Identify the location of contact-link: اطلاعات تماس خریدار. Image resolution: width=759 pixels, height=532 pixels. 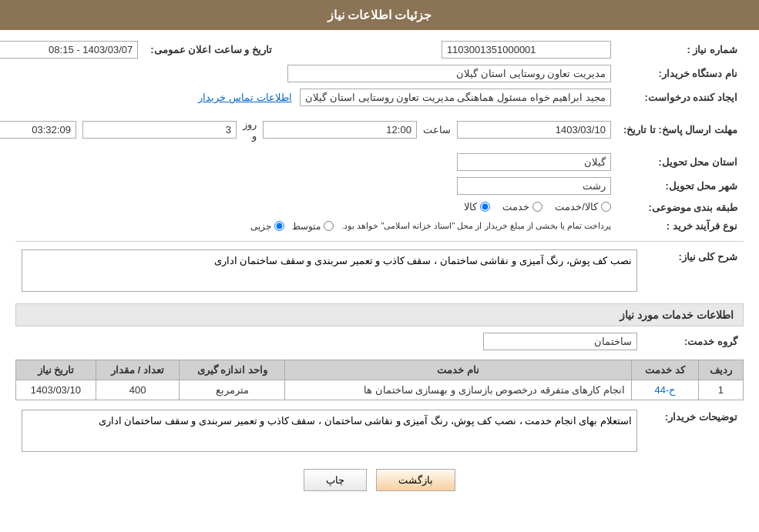
(245, 97).